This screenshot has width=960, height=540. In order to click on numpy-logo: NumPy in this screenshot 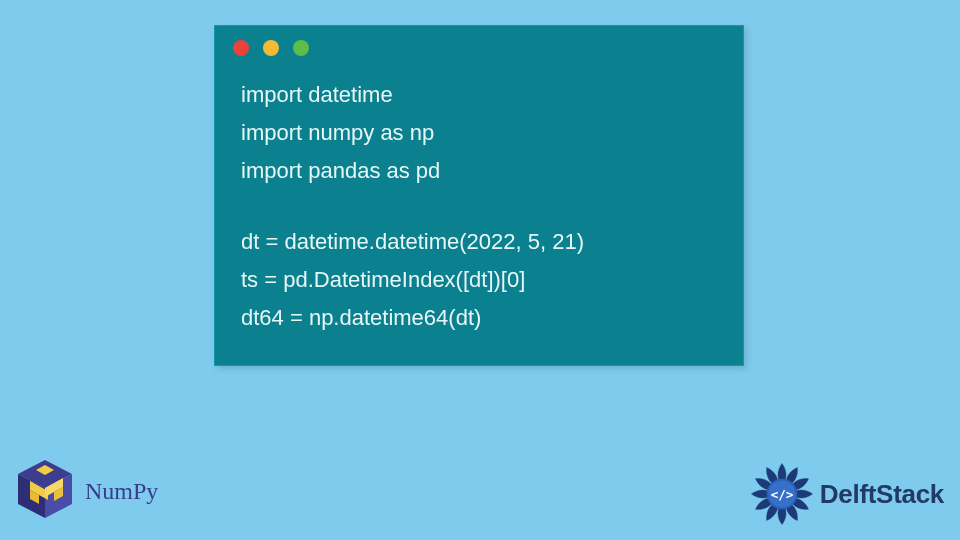, I will do `click(84, 491)`.